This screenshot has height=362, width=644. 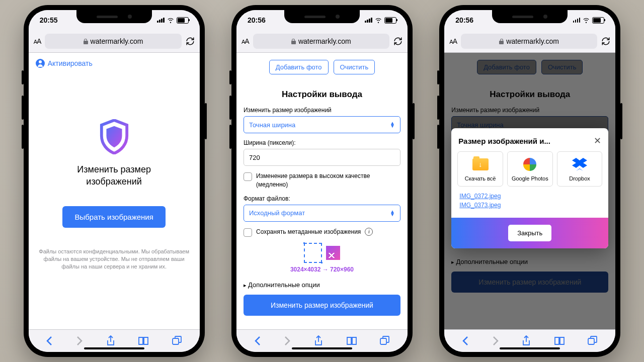 I want to click on hq-label: Изменение размера в высоком качестве (ме…, so click(x=328, y=180).